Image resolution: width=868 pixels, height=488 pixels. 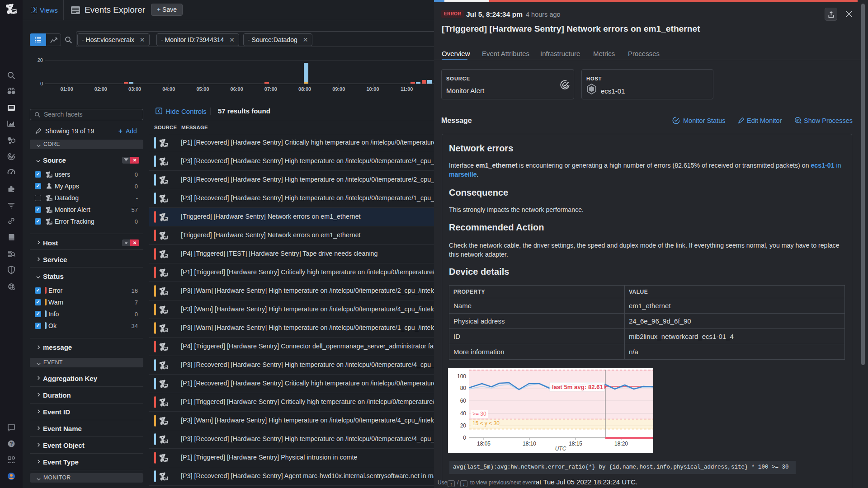 I want to click on svg-text: 18:05, so click(x=484, y=444).